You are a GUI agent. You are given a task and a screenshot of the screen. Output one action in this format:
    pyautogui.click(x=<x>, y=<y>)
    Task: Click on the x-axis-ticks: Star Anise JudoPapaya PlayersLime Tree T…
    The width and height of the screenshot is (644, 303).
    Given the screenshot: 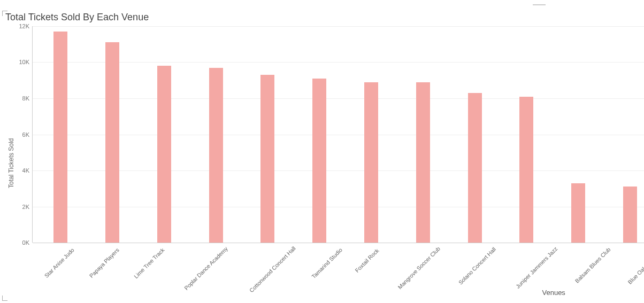 What is the action you would take?
    pyautogui.click(x=338, y=265)
    